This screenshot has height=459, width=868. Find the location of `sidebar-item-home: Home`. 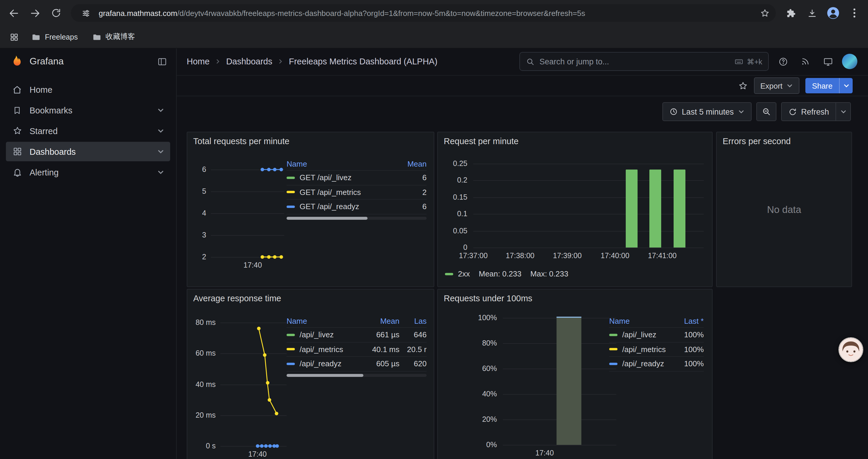

sidebar-item-home: Home is located at coordinates (88, 90).